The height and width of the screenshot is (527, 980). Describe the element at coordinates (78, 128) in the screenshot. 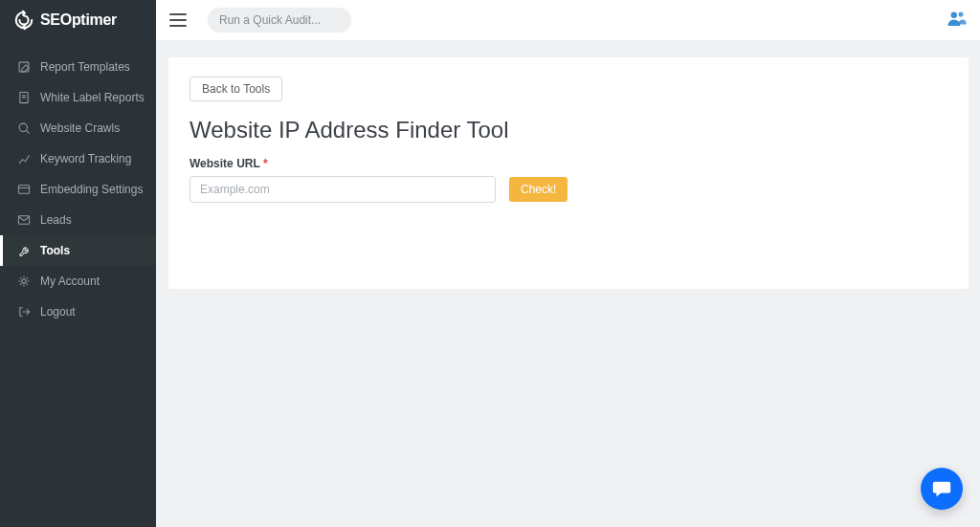

I see `sidebar-item-website-crawls: Website Crawls` at that location.